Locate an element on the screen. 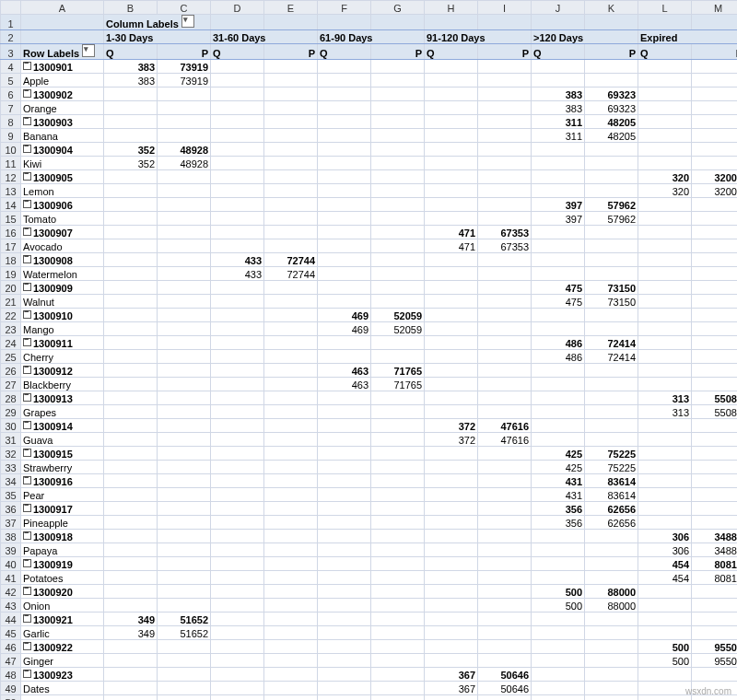 This screenshot has width=737, height=700. group-1300918: 1300918 is located at coordinates (63, 536).